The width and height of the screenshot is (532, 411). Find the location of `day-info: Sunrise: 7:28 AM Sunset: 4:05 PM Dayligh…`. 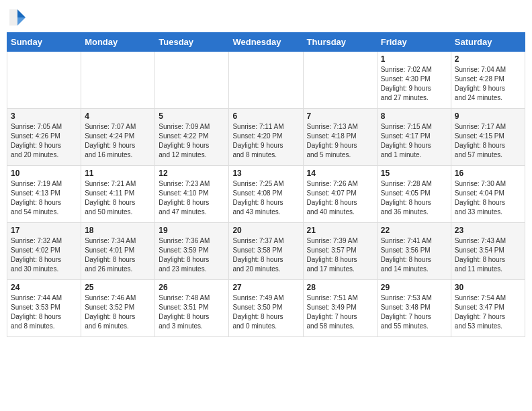

day-info: Sunrise: 7:28 AM Sunset: 4:05 PM Dayligh… is located at coordinates (414, 198).